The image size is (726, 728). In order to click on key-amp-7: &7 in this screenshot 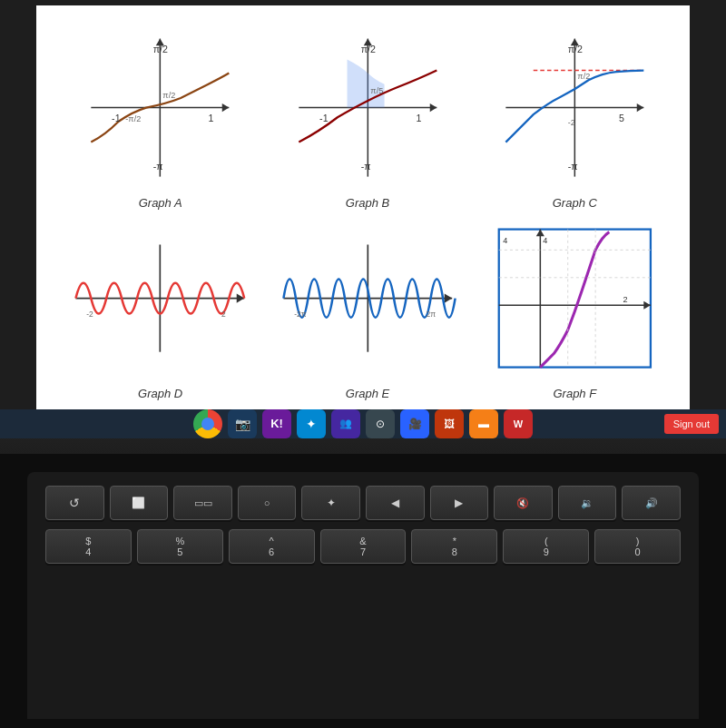, I will do `click(363, 546)`.